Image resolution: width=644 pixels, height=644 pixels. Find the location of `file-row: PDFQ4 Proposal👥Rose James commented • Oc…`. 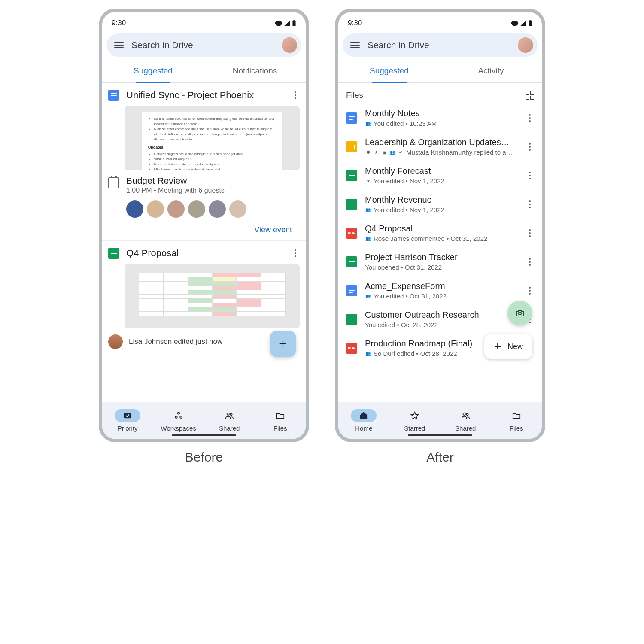

file-row: PDFQ4 Proposal👥Rose James commented • Oc… is located at coordinates (440, 233).